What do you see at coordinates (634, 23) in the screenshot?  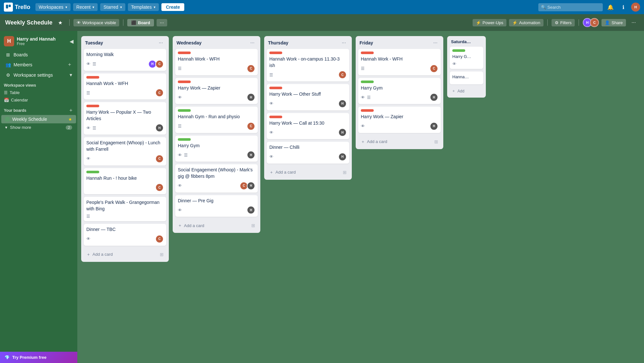 I see `more-options-button: ···` at bounding box center [634, 23].